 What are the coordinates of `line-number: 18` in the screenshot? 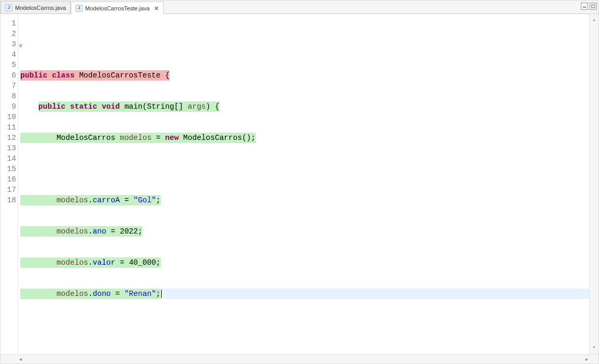 It's located at (8, 200).